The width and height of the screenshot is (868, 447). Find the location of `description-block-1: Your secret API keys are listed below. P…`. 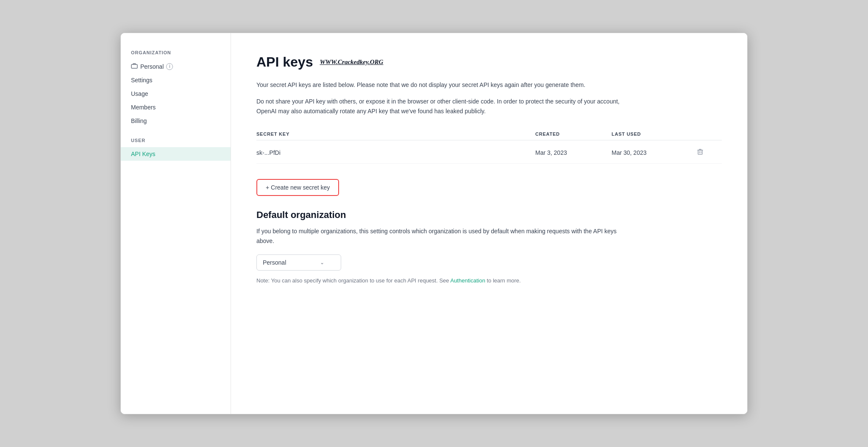

description-block-1: Your secret API keys are listed below. P… is located at coordinates (489, 85).